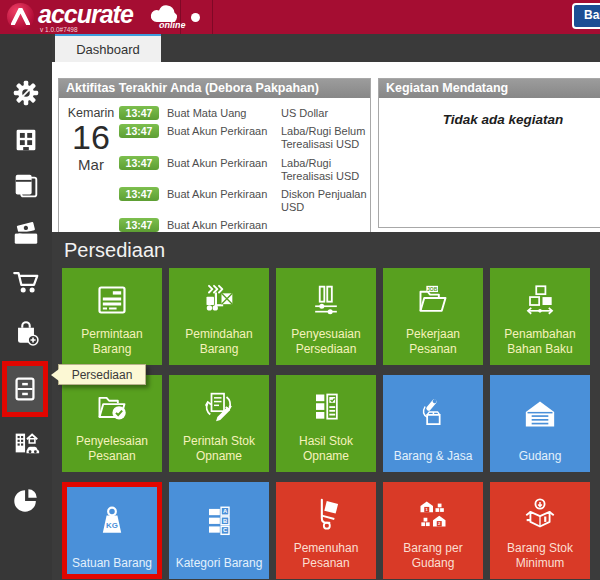 Image resolution: width=600 pixels, height=580 pixels. What do you see at coordinates (86, 14) in the screenshot?
I see `brand-name: accurate` at bounding box center [86, 14].